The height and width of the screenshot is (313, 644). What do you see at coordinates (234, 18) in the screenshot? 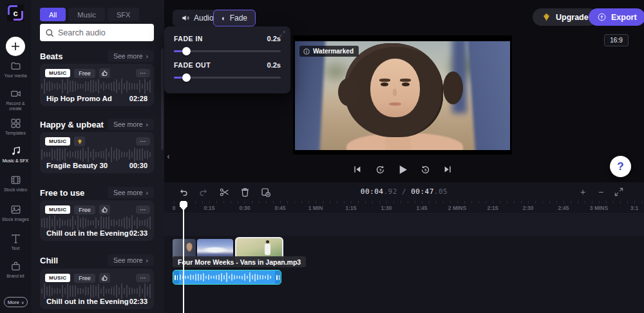
I see `tab-fade-properties: ◐ Fade` at bounding box center [234, 18].